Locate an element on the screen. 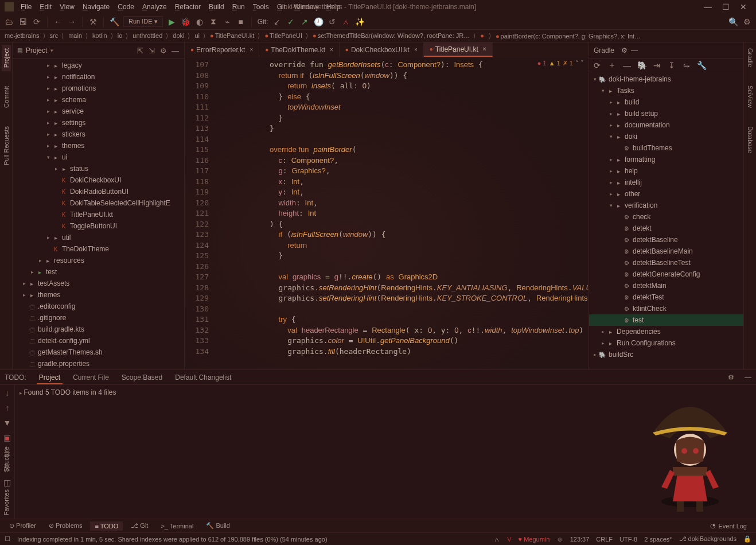 This screenshot has height=545, width=756. tree-node: KDokiTableSelectedCellHighlightE is located at coordinates (99, 203).